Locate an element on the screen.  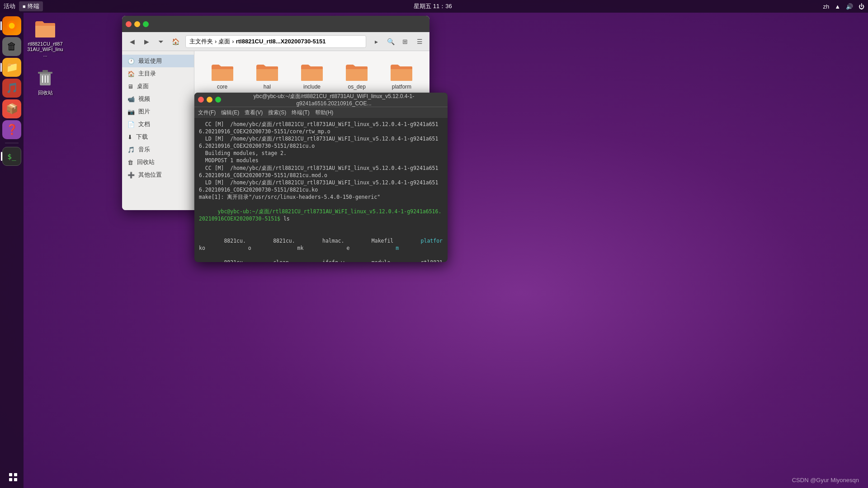
sidebar-doc: 📄 文档 is located at coordinates (158, 124).